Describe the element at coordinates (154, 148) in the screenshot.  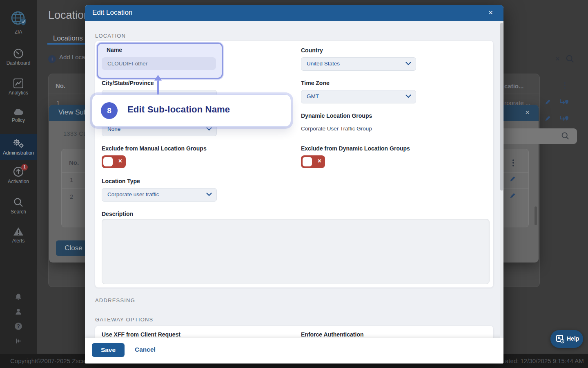
I see `exclude-manual-label: Exclude from Manual Location Groups` at that location.